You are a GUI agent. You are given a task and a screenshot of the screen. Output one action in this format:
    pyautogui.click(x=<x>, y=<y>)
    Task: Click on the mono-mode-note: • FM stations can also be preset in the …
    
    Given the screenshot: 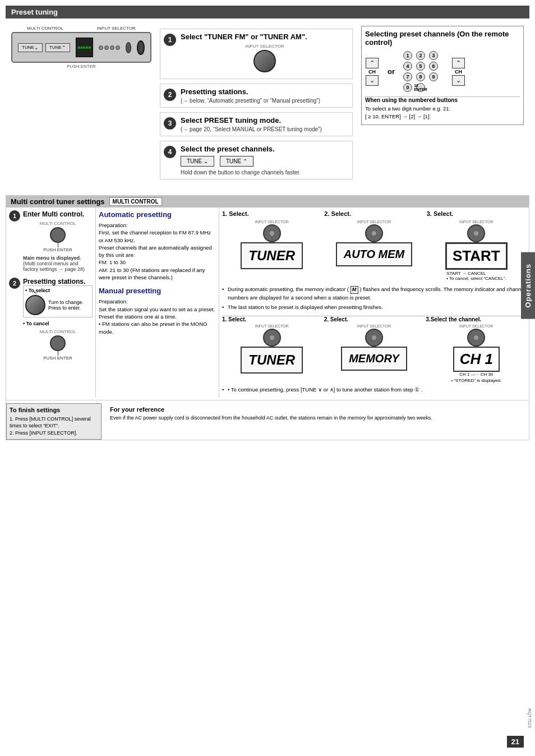 What is the action you would take?
    pyautogui.click(x=153, y=328)
    